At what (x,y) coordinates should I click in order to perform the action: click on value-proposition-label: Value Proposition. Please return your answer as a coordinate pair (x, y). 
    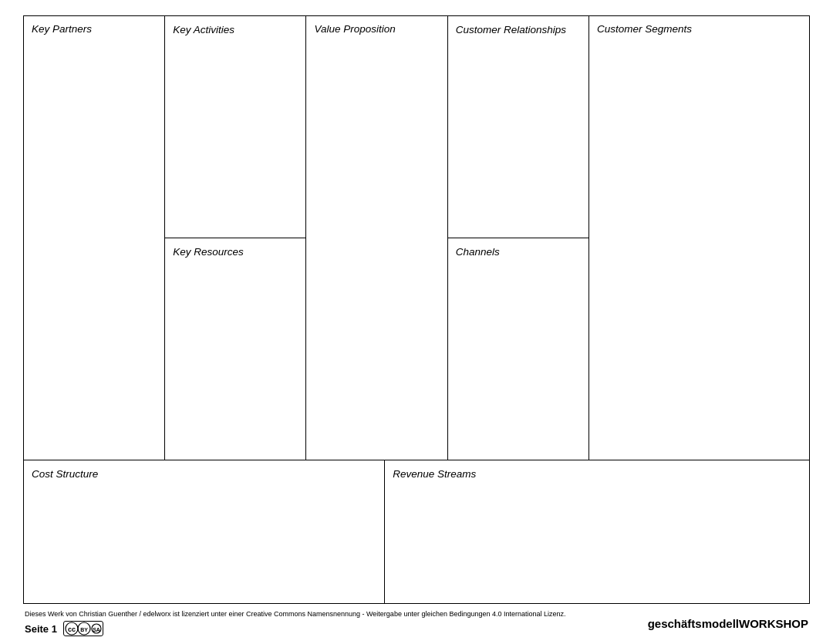
    Looking at the image, I should click on (376, 29).